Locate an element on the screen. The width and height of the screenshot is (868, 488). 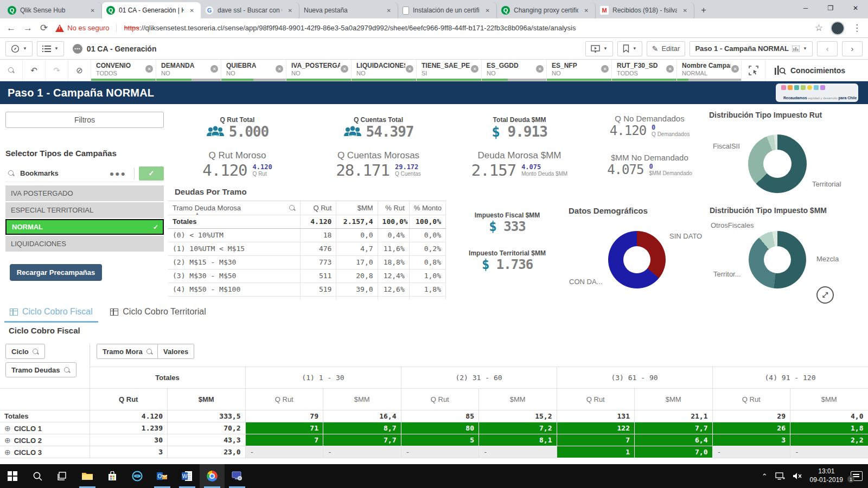
donut-mm-label-territorial: Territor... is located at coordinates (727, 274).